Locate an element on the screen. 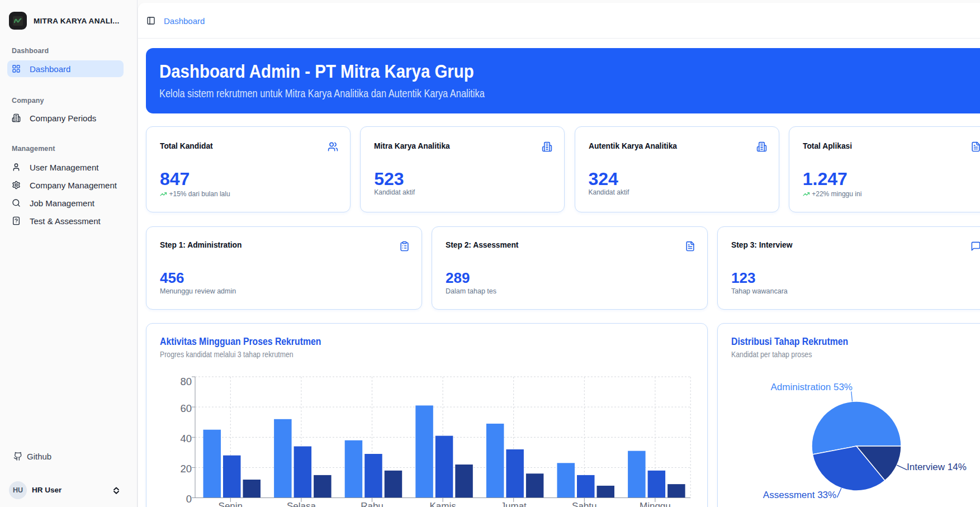  svg-text: 60 is located at coordinates (186, 408).